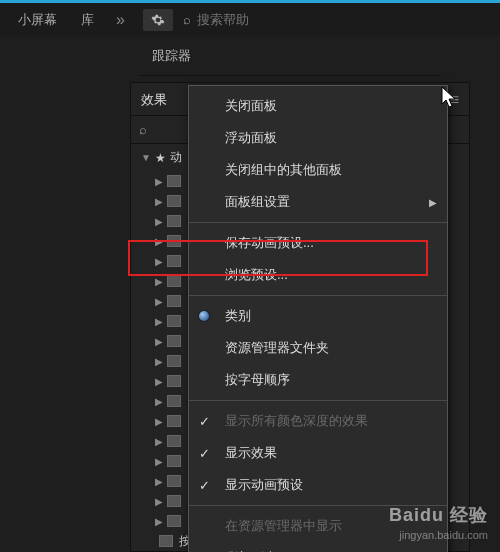 This screenshot has width=500, height=552. I want to click on app-topbar: 小屏幕 库 » ⌕, so click(250, 18).